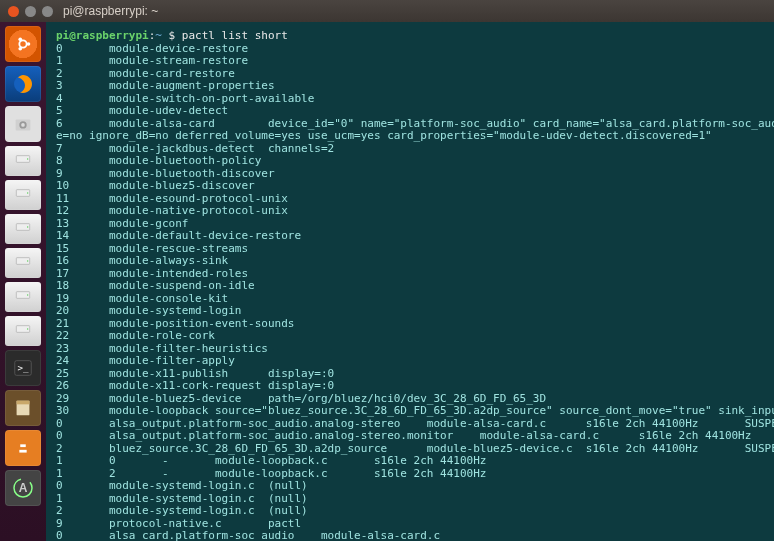 This screenshot has height=541, width=774. I want to click on output-line: 20 module-systemd-login, so click(410, 312).